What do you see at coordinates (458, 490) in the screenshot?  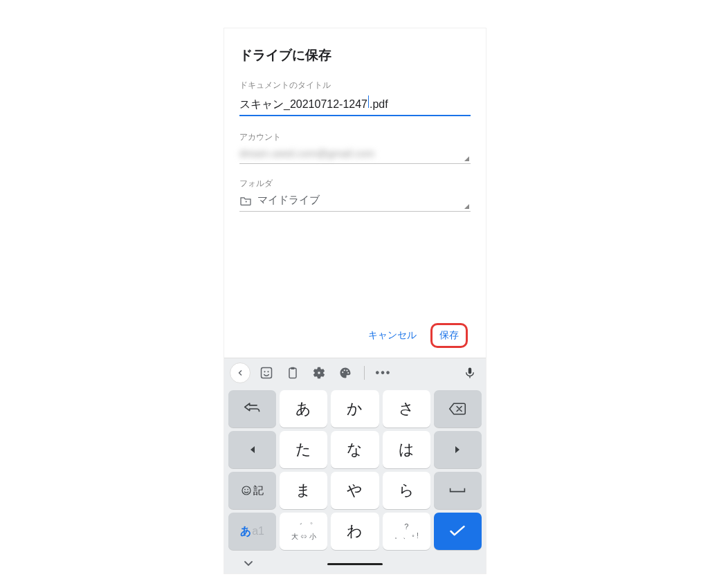 I see `key-space` at bounding box center [458, 490].